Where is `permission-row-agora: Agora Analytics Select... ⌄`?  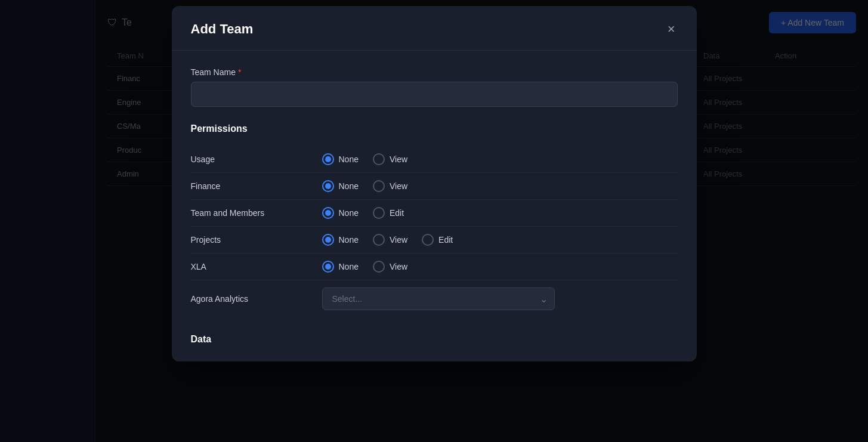
permission-row-agora: Agora Analytics Select... ⌄ is located at coordinates (434, 299).